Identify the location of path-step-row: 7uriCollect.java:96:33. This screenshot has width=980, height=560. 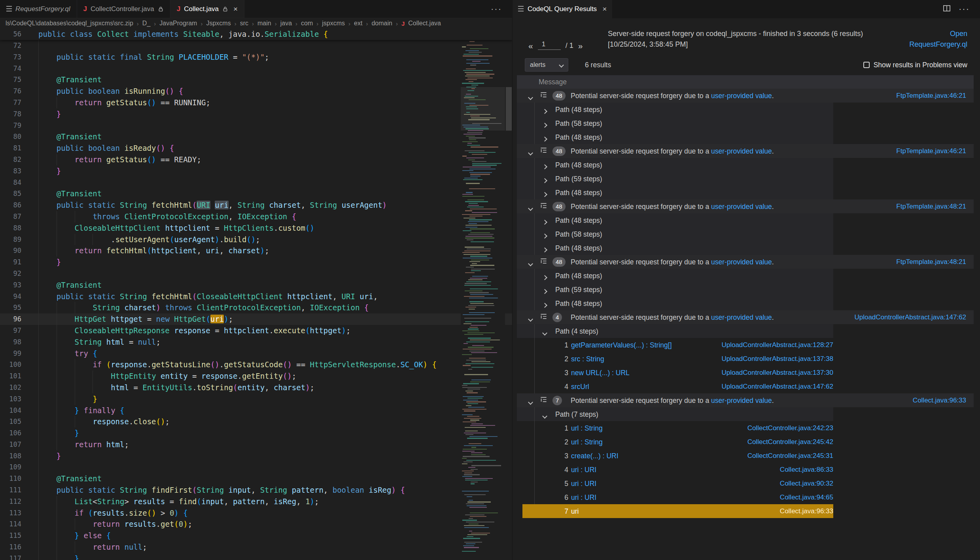
(745, 511).